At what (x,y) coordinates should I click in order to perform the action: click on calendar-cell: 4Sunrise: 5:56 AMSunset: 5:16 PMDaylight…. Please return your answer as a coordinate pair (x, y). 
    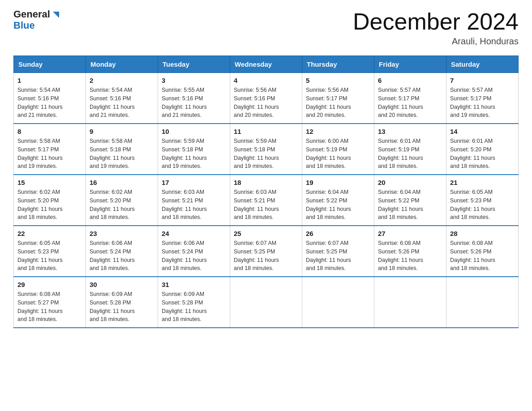
    Looking at the image, I should click on (266, 98).